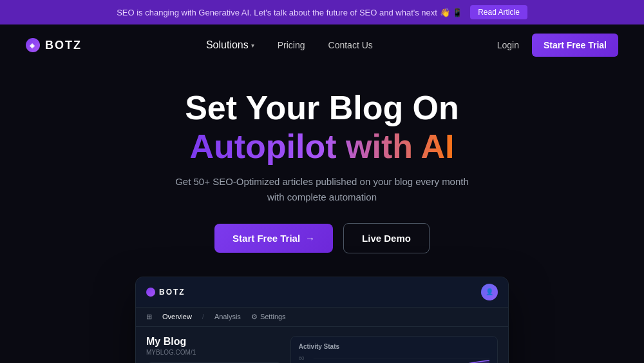  I want to click on hero-headline-line1: Set Your Blog On, so click(322, 108).